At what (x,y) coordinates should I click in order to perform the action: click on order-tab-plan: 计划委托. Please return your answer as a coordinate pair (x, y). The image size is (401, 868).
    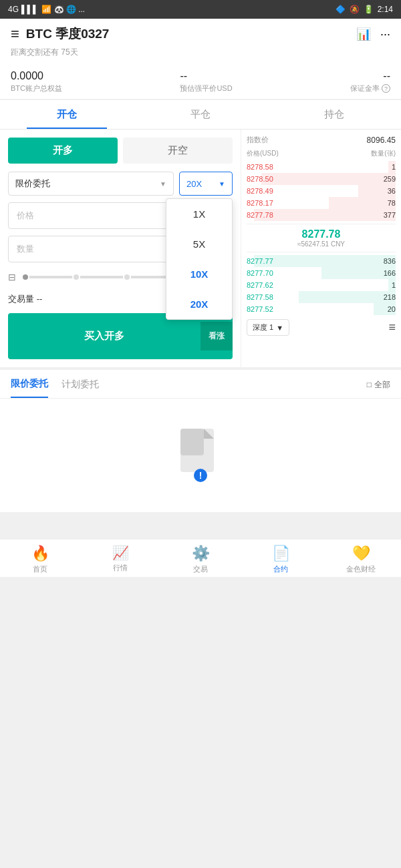
    Looking at the image, I should click on (80, 388).